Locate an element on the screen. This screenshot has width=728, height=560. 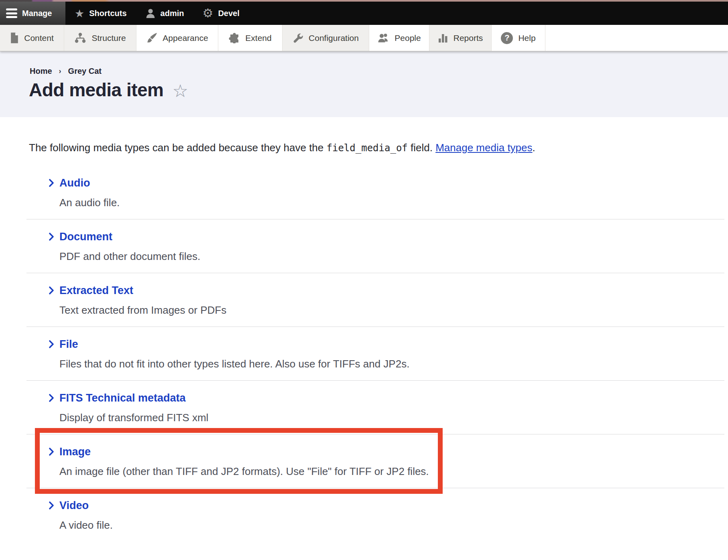
admin-bar-item-manage: Manage is located at coordinates (33, 13).